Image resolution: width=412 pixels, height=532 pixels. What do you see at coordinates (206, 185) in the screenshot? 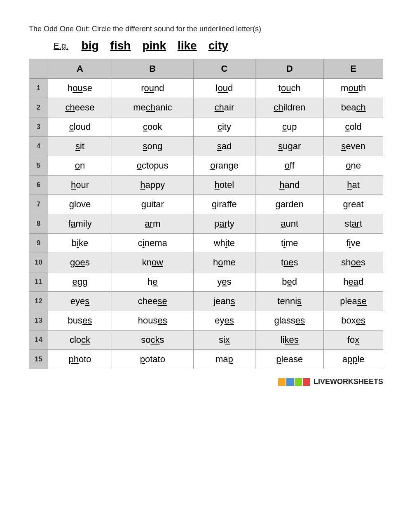
I see `table-row: 6hourhappyhotelhandhat` at bounding box center [206, 185].